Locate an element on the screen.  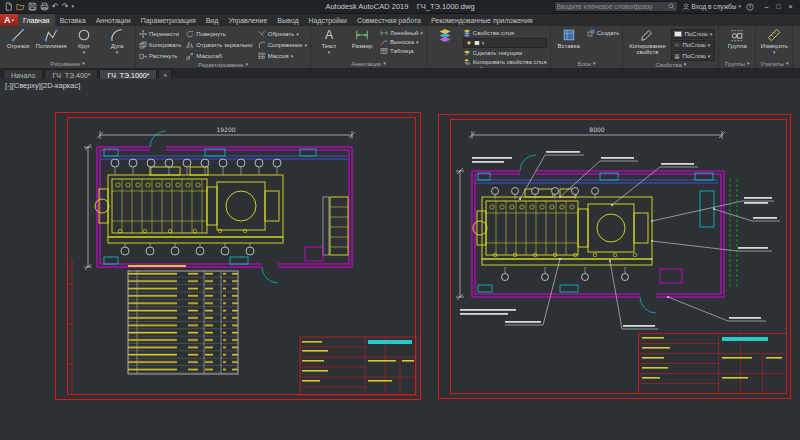
linetype-control: ПоСлою ▾ is located at coordinates (693, 45).